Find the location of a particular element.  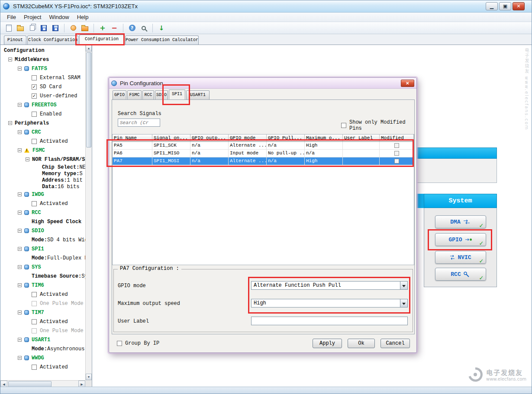

table-row-pa5: PA5 SPI1_SCK n/a Alternate ... n/a High is located at coordinates (263, 146).